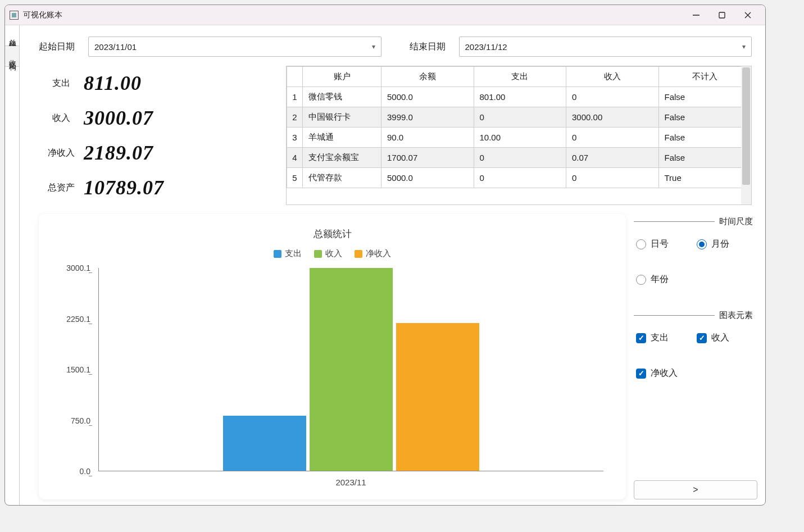  I want to click on table-row: 3羊城通90.010.000False, so click(519, 138).